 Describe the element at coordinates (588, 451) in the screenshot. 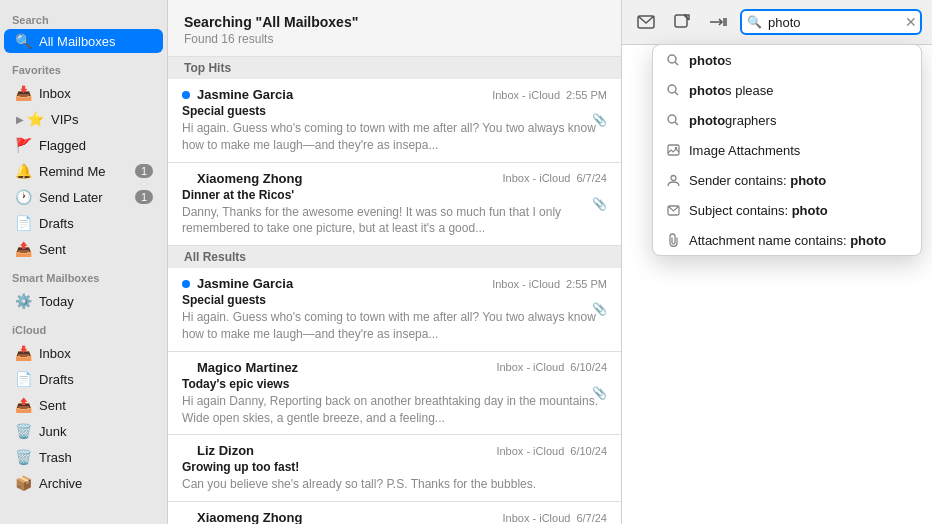

I see `email-time: 6/10/24` at that location.